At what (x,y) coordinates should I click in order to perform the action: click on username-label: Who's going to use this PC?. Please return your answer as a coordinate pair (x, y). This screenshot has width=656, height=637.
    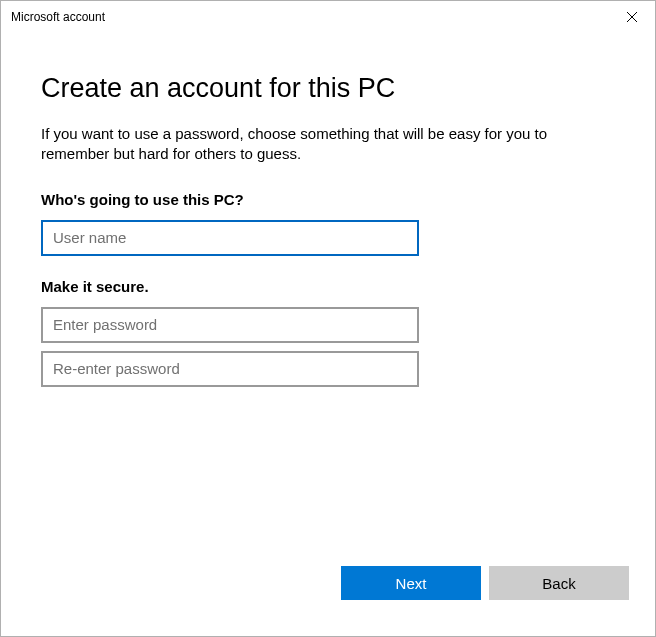
    Looking at the image, I should click on (328, 200).